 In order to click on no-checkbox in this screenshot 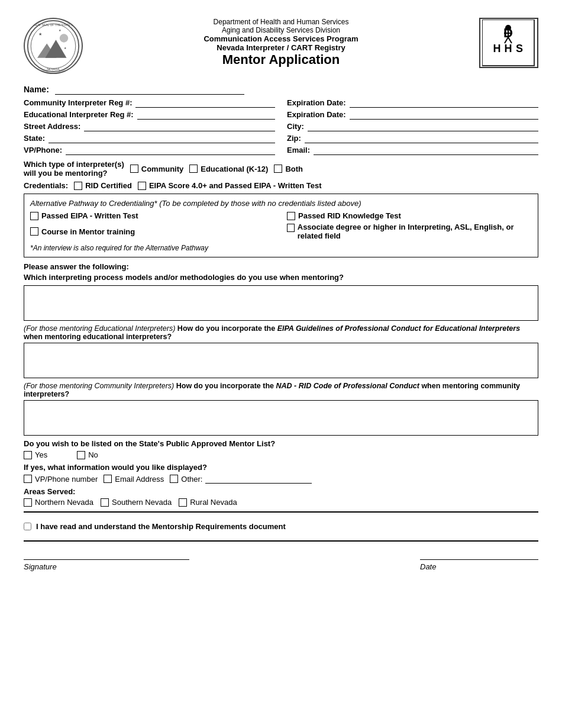, I will do `click(81, 455)`.